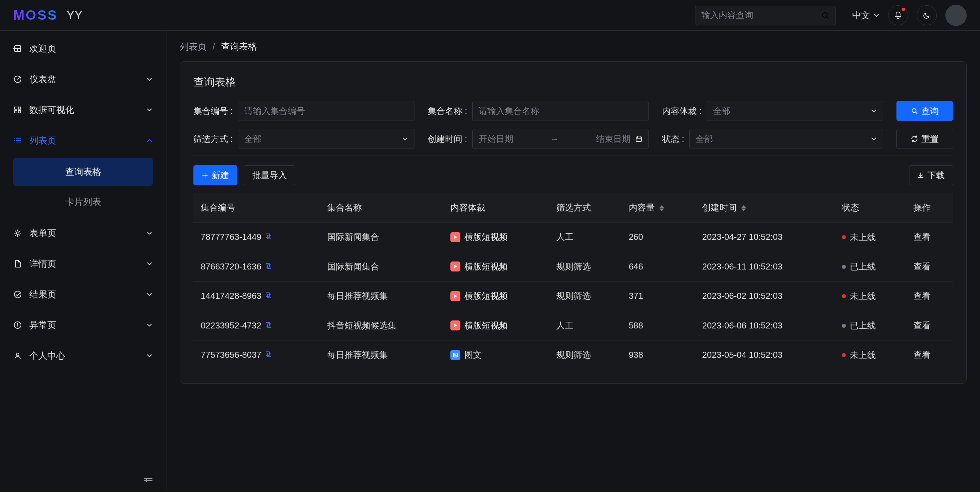 This screenshot has height=492, width=980. Describe the element at coordinates (473, 355) in the screenshot. I see `cell-type-label: 图文` at that location.